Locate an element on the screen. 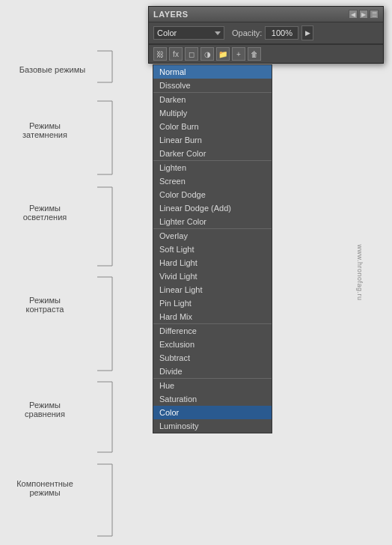 This screenshot has width=392, height=545. dropdown-item-soft-light: Soft Light is located at coordinates (212, 249).